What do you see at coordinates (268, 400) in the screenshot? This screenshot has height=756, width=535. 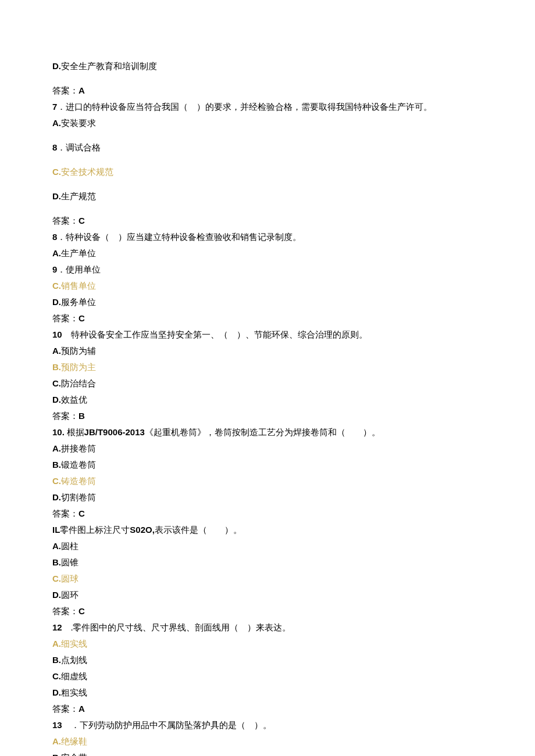 I see `text-line: D.效益优` at bounding box center [268, 400].